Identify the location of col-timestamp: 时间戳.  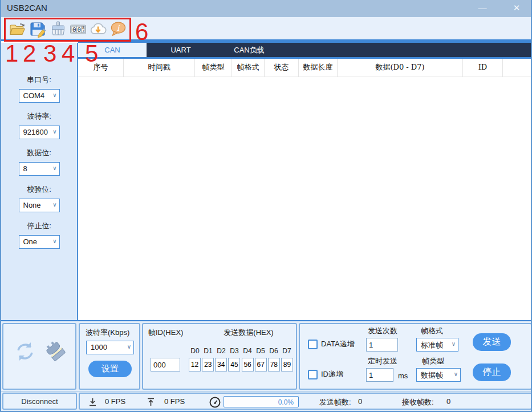
(160, 68).